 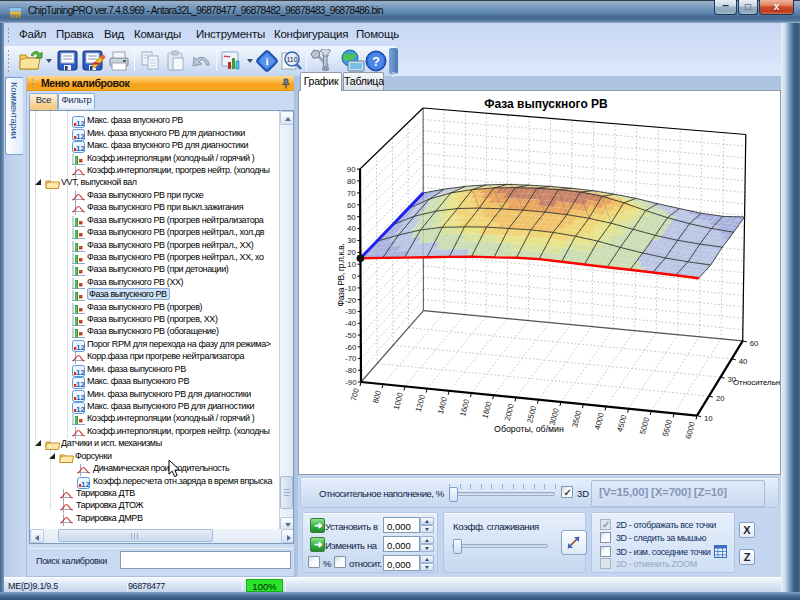 I want to click on svg-text: 6000, so click(x=690, y=430).